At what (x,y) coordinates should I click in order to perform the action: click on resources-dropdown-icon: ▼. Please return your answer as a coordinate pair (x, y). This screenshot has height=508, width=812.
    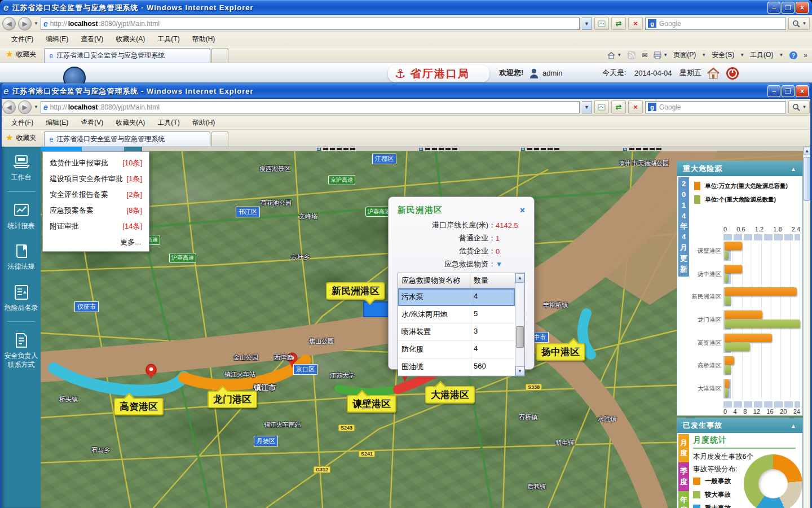
    Looking at the image, I should click on (510, 264).